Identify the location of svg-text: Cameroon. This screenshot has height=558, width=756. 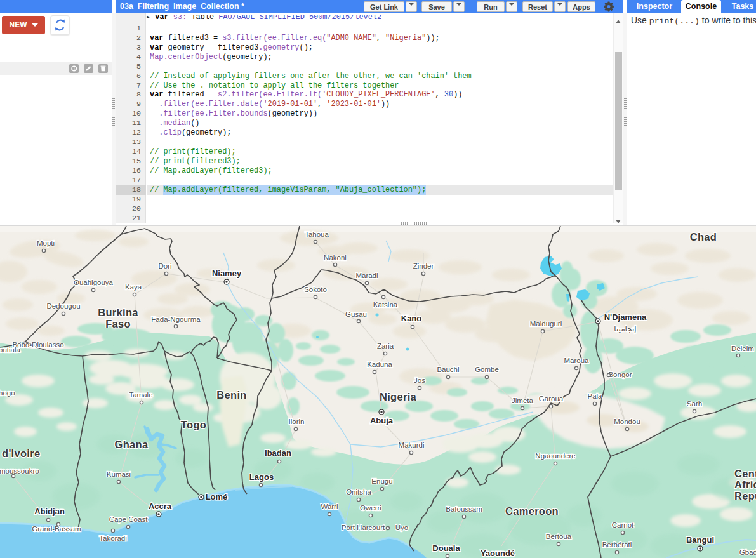
(532, 511).